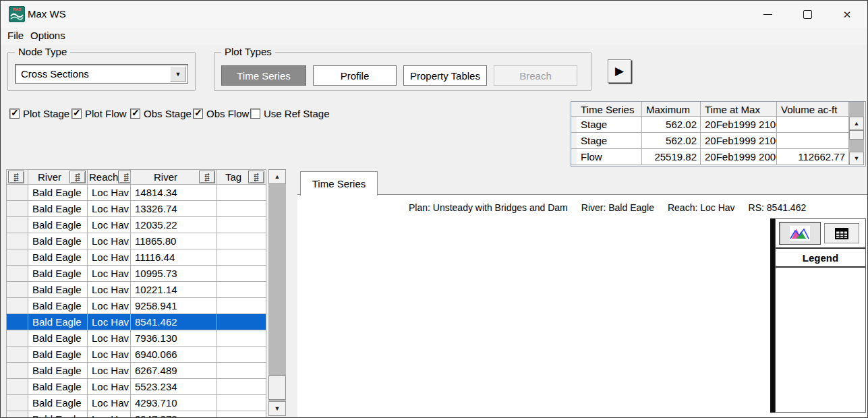 The image size is (868, 418). Describe the element at coordinates (857, 123) in the screenshot. I see `summary-scroll-up: ▲` at that location.